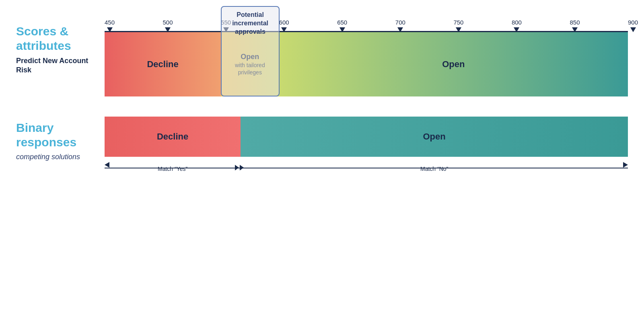  What do you see at coordinates (58, 135) in the screenshot?
I see `binary-label-main: Binary responses` at bounding box center [58, 135].